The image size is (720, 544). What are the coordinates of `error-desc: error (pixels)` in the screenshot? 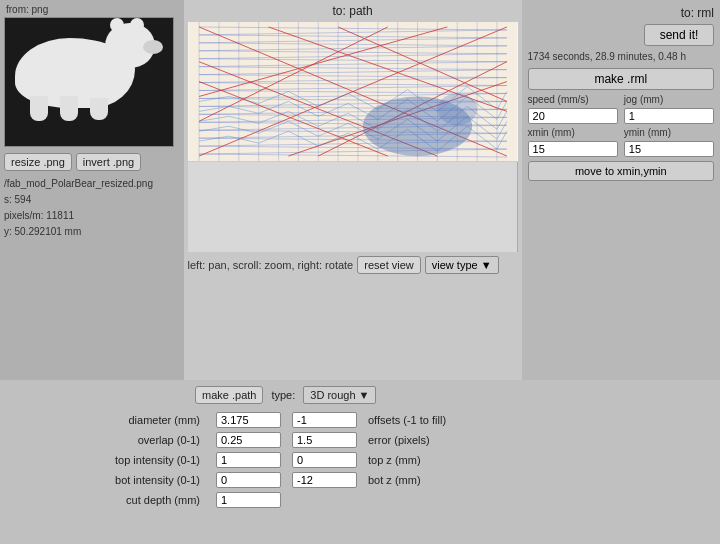 It's located at (428, 440).